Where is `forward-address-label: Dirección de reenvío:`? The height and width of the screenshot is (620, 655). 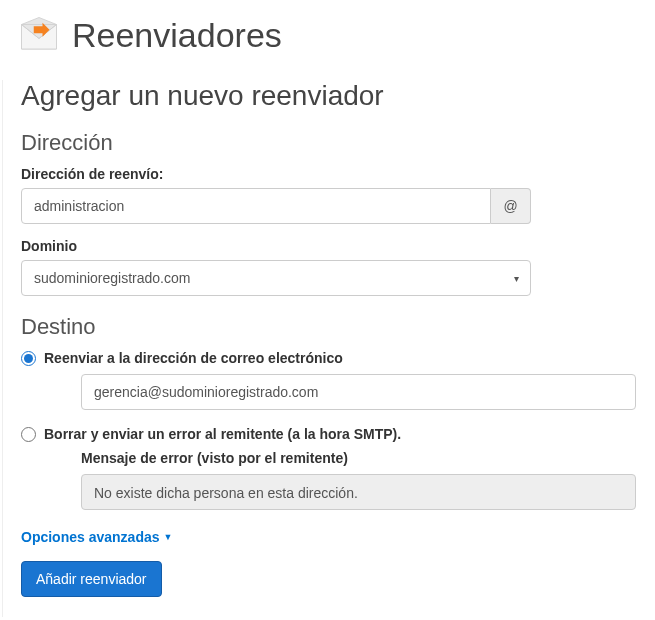
forward-address-label: Dirección de reenvío: is located at coordinates (329, 174).